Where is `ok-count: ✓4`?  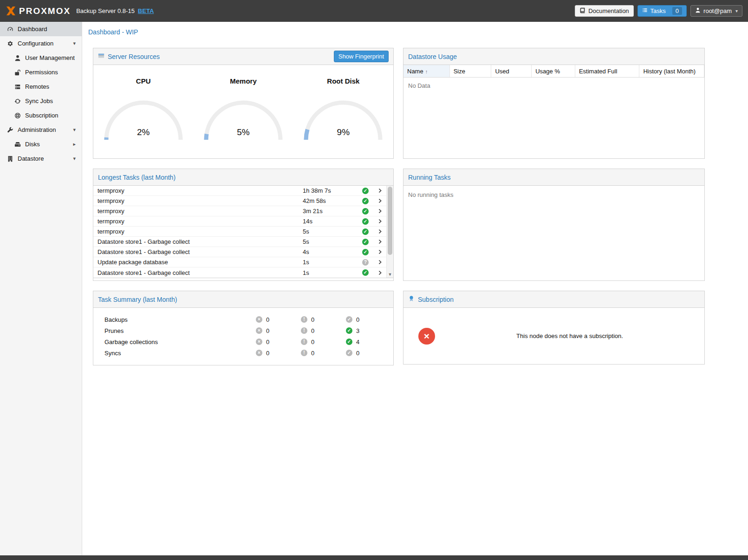
ok-count: ✓4 is located at coordinates (369, 342).